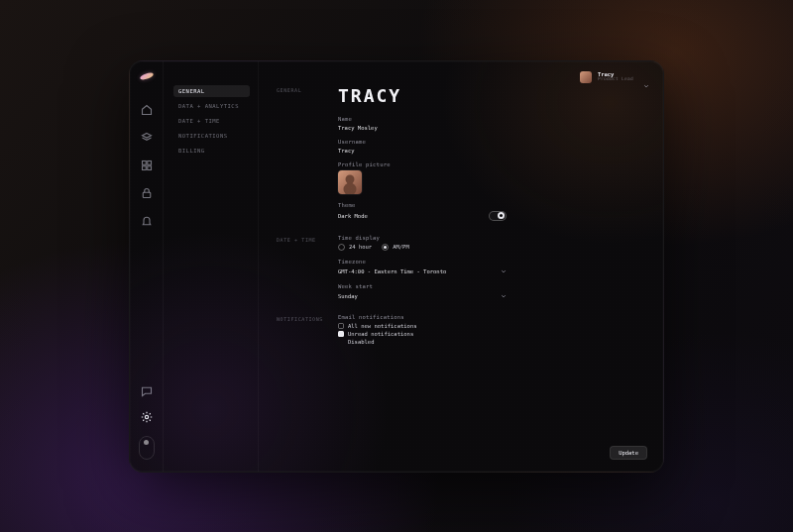 The width and height of the screenshot is (793, 532). What do you see at coordinates (492, 326) in the screenshot?
I see `notif-option-all: All new notifications` at bounding box center [492, 326].